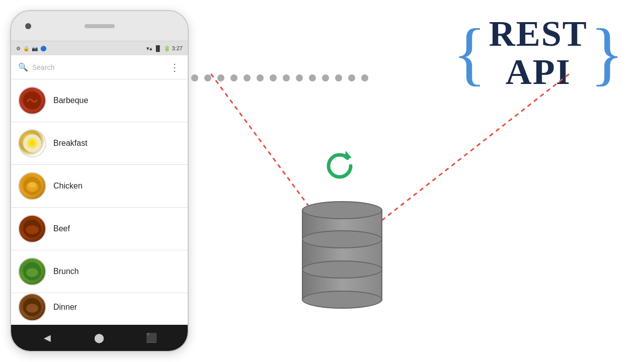 Image resolution: width=644 pixels, height=362 pixels. What do you see at coordinates (70, 143) in the screenshot?
I see `food-name: Breakfast` at bounding box center [70, 143].